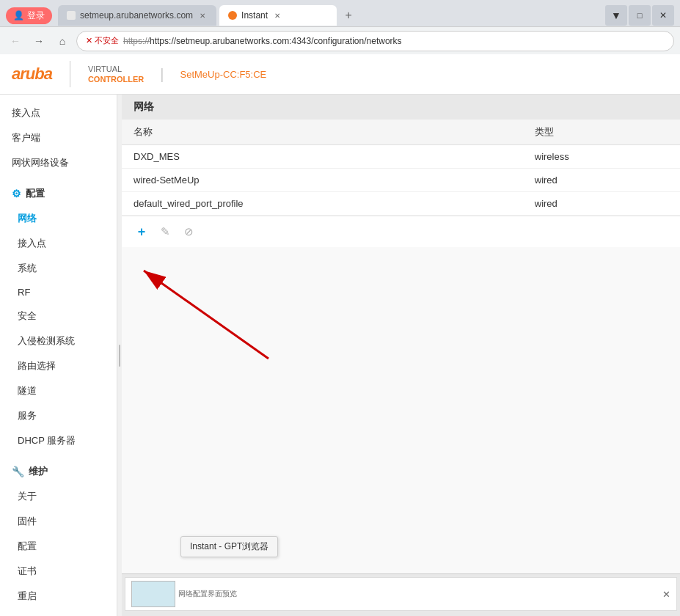  What do you see at coordinates (59, 292) in the screenshot?
I see `sidebar-item-rf: RF` at bounding box center [59, 292].